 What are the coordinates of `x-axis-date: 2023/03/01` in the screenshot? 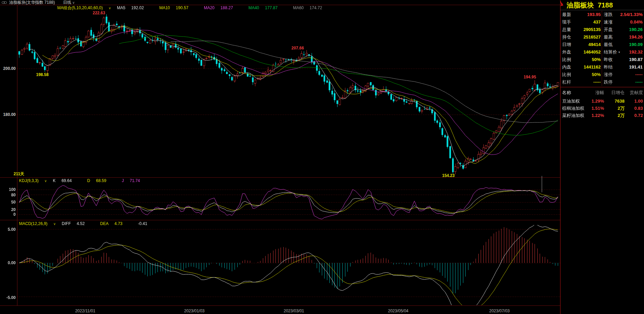 It's located at (294, 311).